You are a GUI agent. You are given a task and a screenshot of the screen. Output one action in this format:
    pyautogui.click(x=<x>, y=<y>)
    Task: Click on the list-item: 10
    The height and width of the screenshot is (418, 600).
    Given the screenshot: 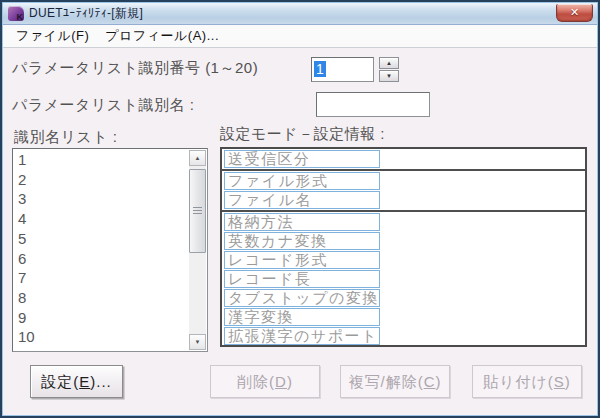 What is the action you would take?
    pyautogui.click(x=102, y=337)
    